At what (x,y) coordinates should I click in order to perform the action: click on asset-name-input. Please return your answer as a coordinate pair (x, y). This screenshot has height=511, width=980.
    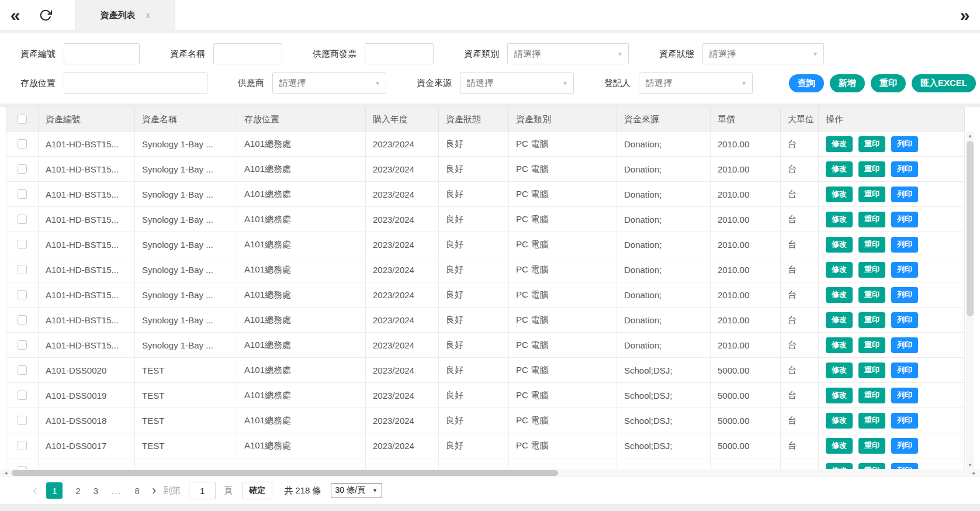
    Looking at the image, I should click on (248, 54).